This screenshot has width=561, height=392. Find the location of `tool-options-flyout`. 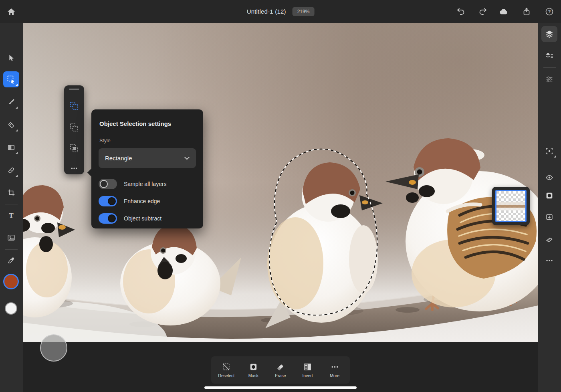

tool-options-flyout is located at coordinates (74, 130).